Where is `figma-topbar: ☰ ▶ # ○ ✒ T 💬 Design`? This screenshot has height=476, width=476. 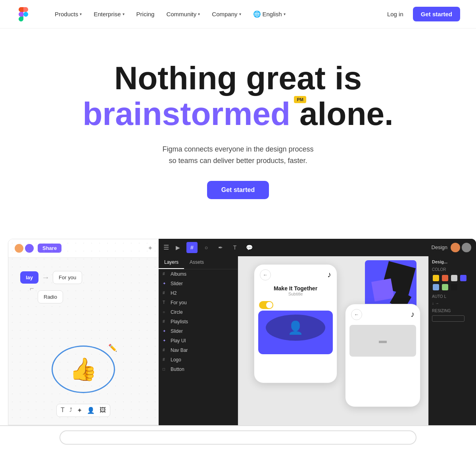 figma-topbar: ☰ ▶ # ○ ✒ T 💬 Design is located at coordinates (317, 248).